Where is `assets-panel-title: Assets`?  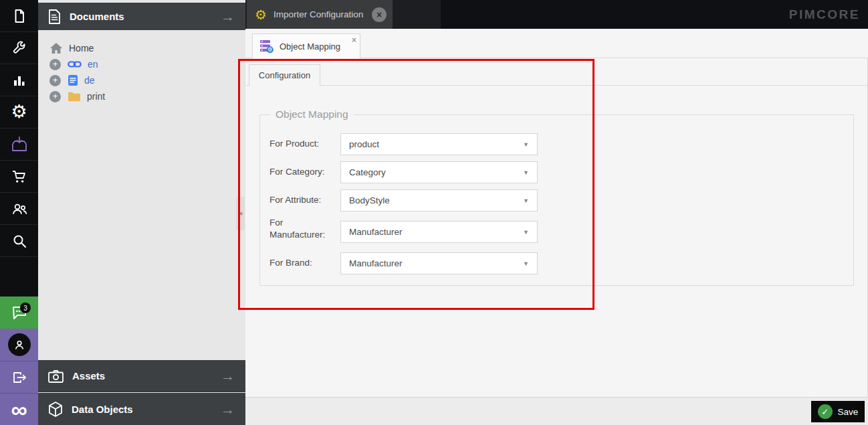
assets-panel-title: Assets is located at coordinates (88, 376).